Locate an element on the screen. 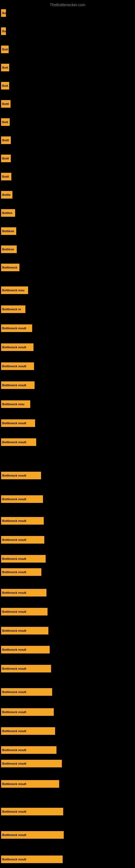 This screenshot has width=135, height=868. bar-row: Bottle is located at coordinates (68, 195).